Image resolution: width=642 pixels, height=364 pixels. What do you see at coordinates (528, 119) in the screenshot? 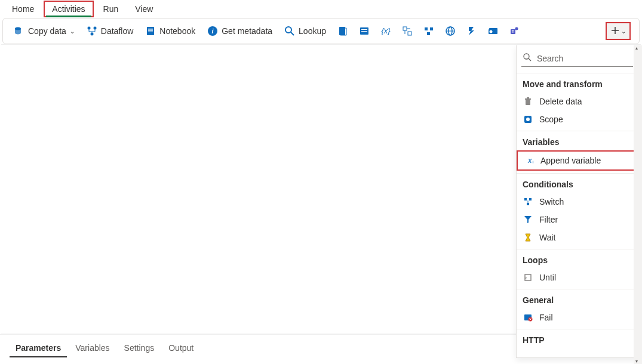
I see `scope-icon` at bounding box center [528, 119].